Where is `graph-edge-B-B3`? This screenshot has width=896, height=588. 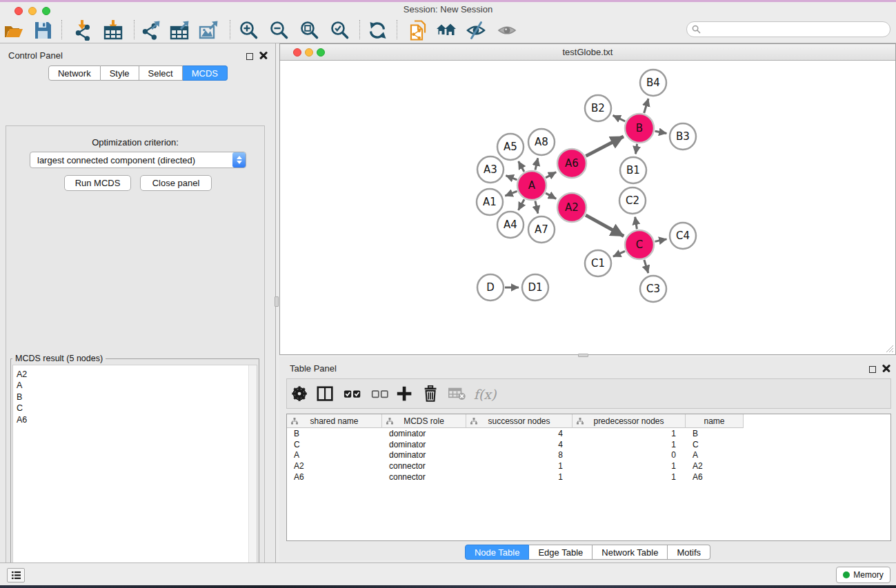
graph-edge-B-B3 is located at coordinates (661, 132).